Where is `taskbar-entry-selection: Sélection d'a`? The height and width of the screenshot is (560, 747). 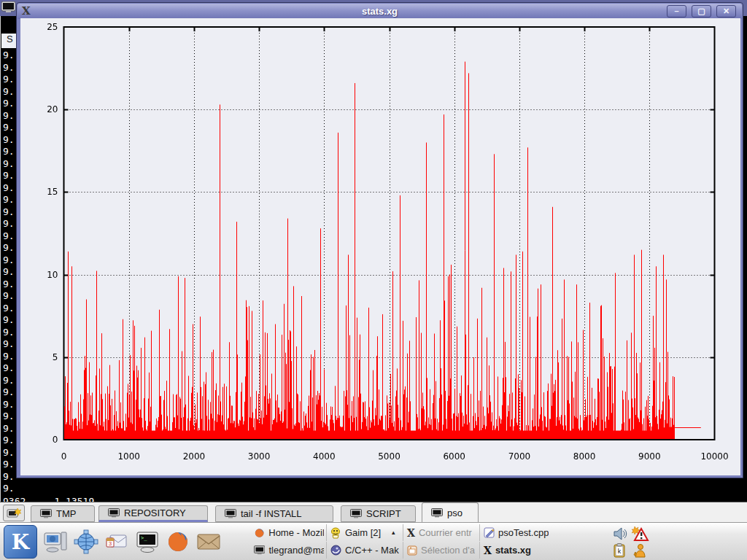
taskbar-entry-selection: Sélection d'a is located at coordinates (442, 550).